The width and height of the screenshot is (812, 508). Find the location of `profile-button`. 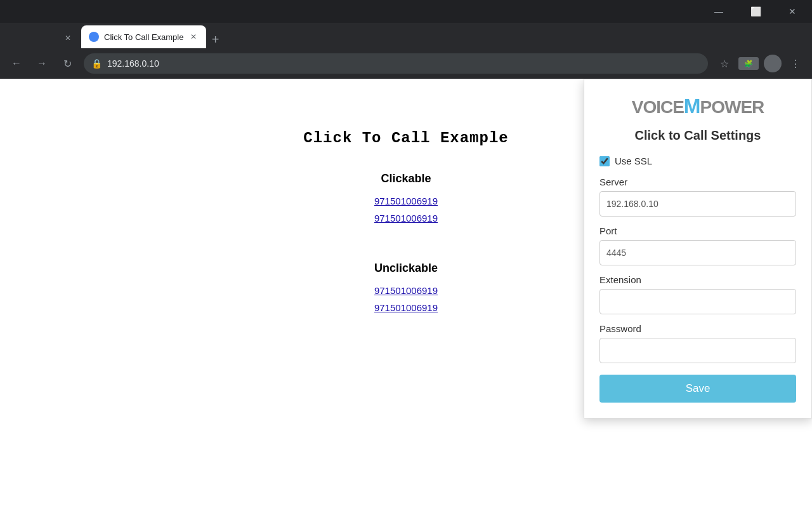

profile-button is located at coordinates (773, 64).